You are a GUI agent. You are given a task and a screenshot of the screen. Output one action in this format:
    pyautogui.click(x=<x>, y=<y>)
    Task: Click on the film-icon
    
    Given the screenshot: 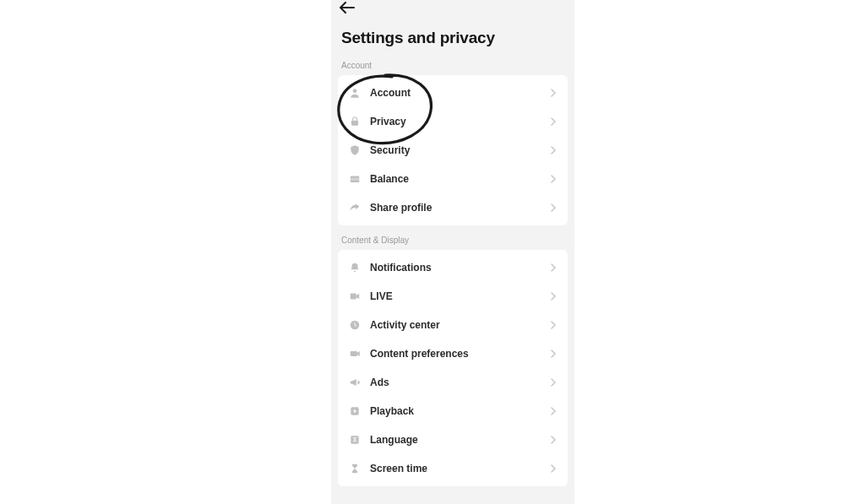 What is the action you would take?
    pyautogui.click(x=355, y=354)
    